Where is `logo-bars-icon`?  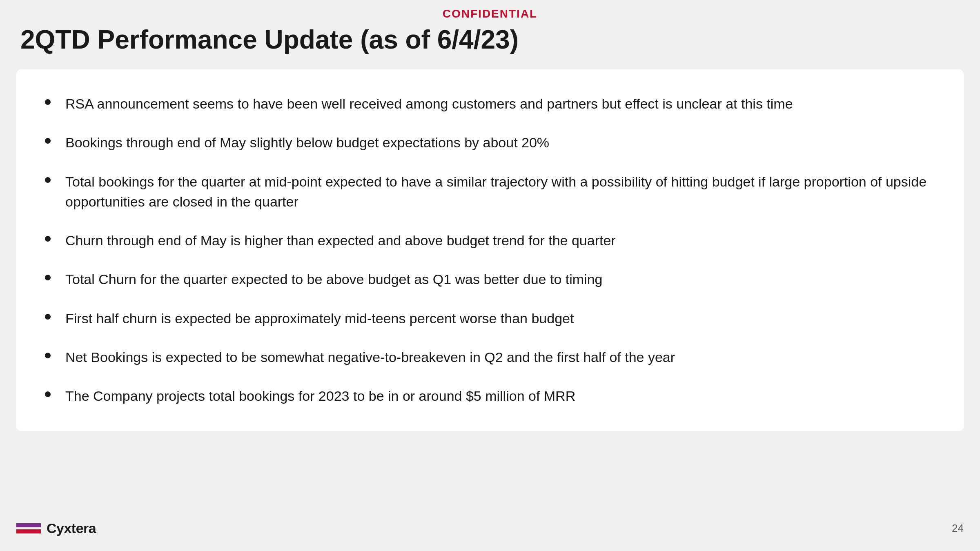 logo-bars-icon is located at coordinates (29, 528).